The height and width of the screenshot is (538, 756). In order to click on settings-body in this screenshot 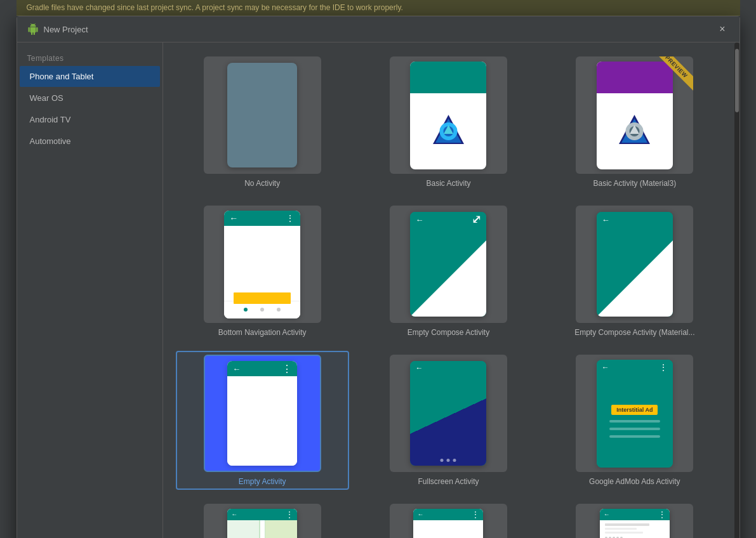, I will do `click(635, 529)`.